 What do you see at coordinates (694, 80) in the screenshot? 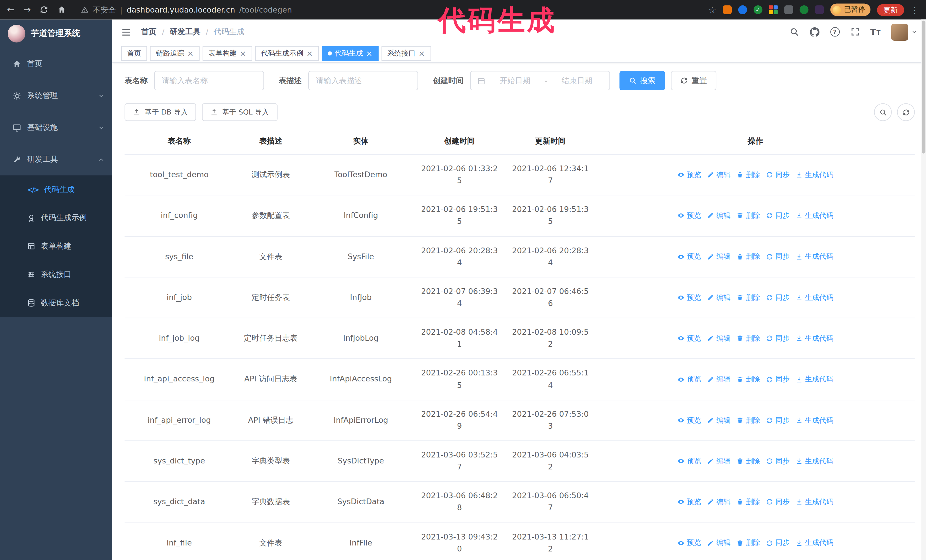
I see `reset-button: 重置` at bounding box center [694, 80].